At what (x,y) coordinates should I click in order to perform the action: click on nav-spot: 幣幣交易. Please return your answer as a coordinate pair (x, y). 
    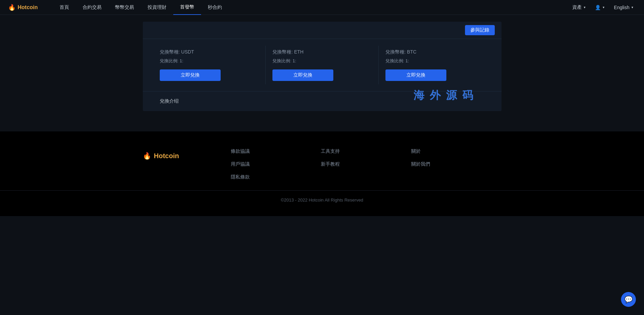
    Looking at the image, I should click on (125, 7).